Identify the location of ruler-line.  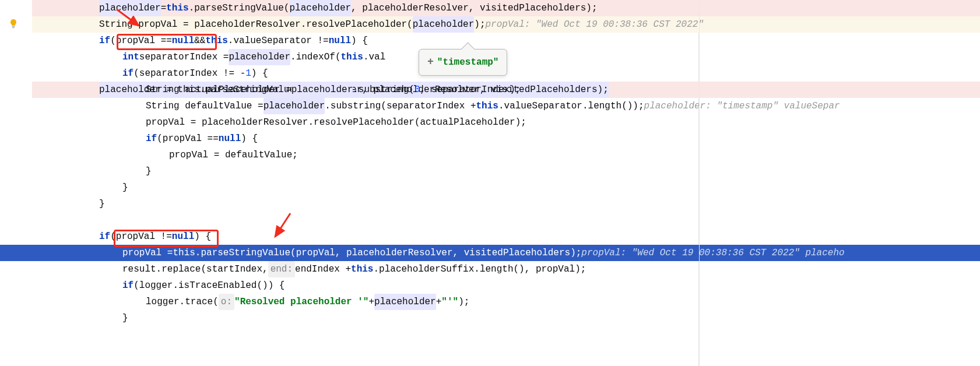
(700, 183).